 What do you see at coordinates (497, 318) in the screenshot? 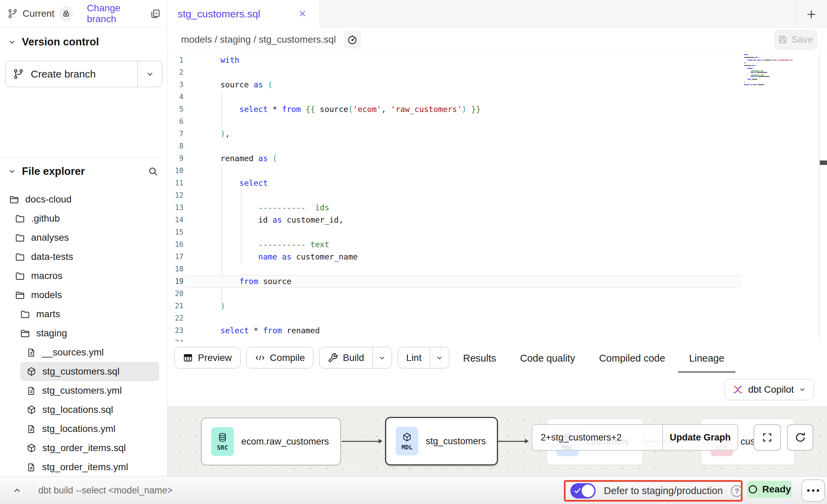
I see `code-line-22: 22` at bounding box center [497, 318].